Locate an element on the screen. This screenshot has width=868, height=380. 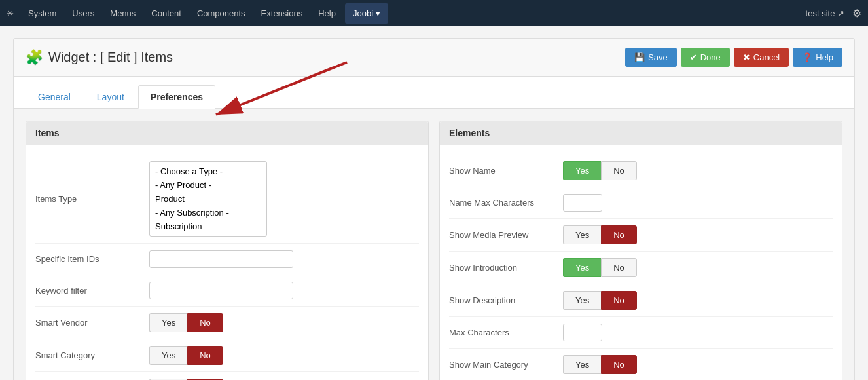
smart-vendor-yes: Yes is located at coordinates (168, 322).